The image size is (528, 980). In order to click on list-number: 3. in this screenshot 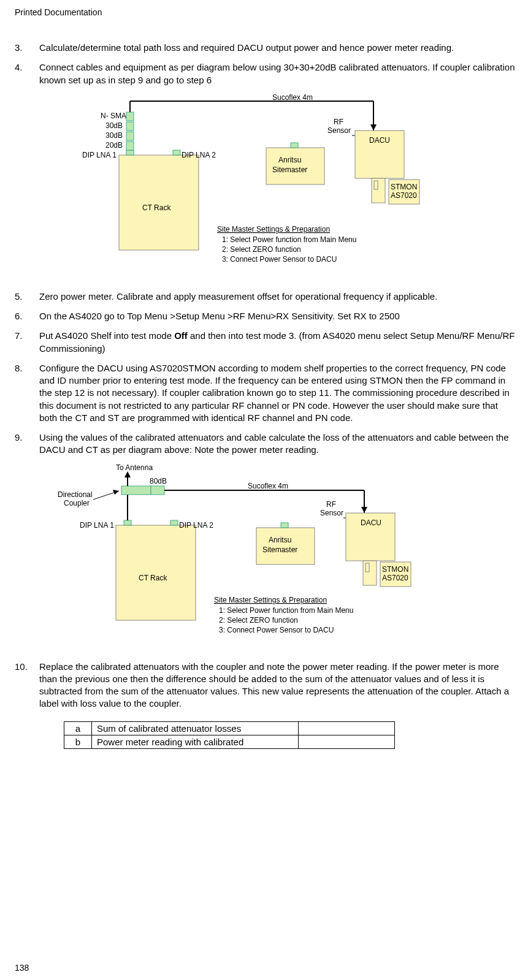, I will do `click(27, 48)`.